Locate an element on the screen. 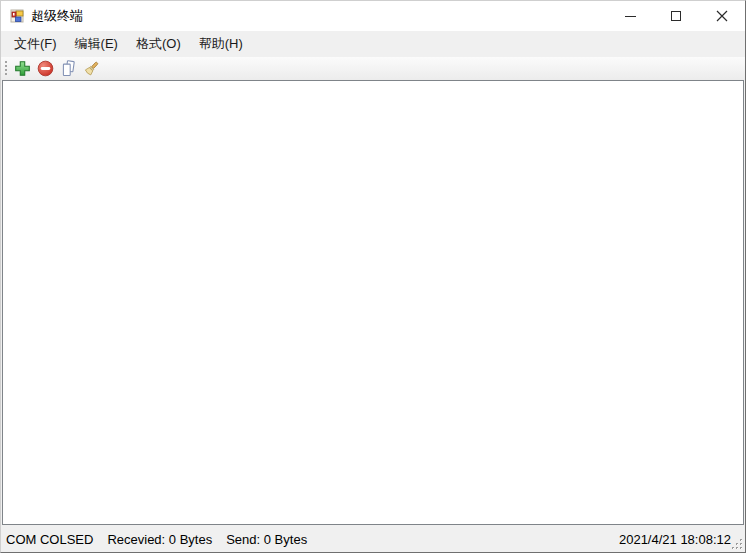 Image resolution: width=746 pixels, height=553 pixels. disconnect-button is located at coordinates (46, 69).